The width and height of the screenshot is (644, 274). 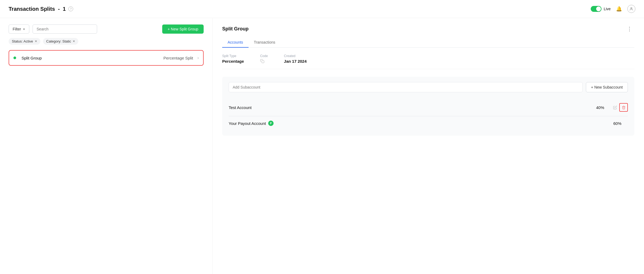 I want to click on account-name-text: Your Payout Account, so click(x=247, y=123).